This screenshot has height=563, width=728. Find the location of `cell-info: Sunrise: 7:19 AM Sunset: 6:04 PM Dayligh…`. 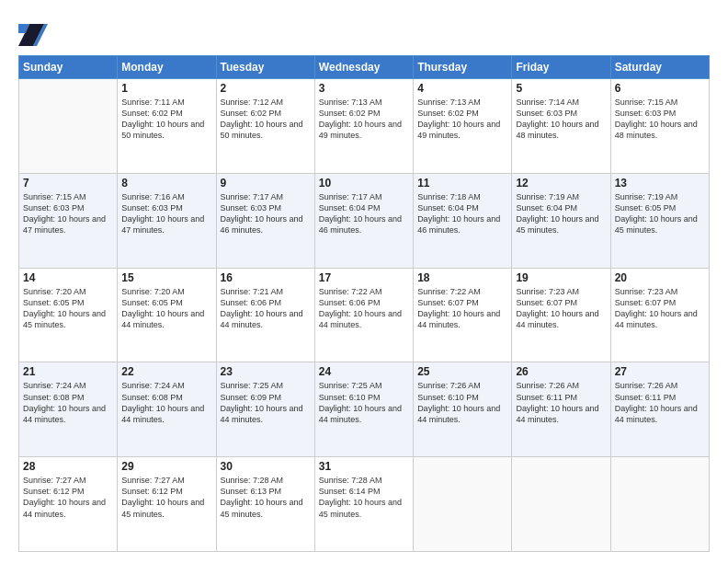

cell-info: Sunrise: 7:19 AM Sunset: 6:04 PM Dayligh… is located at coordinates (561, 213).